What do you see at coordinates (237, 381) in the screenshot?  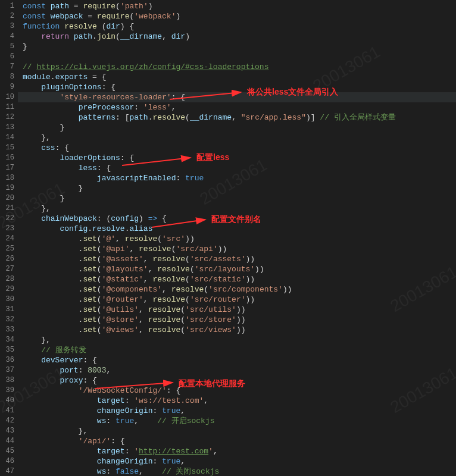 I see `code-line: proxy: {` at bounding box center [237, 381].